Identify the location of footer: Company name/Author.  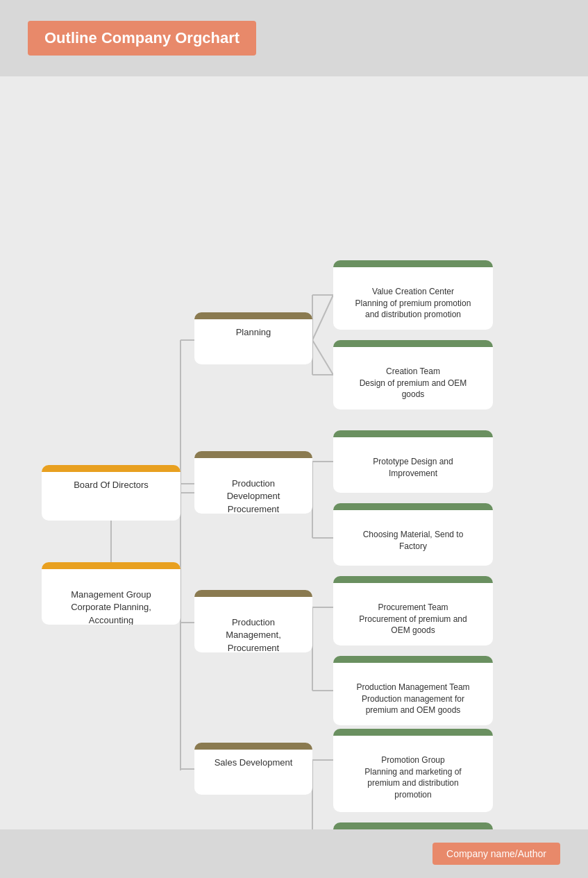
(294, 854).